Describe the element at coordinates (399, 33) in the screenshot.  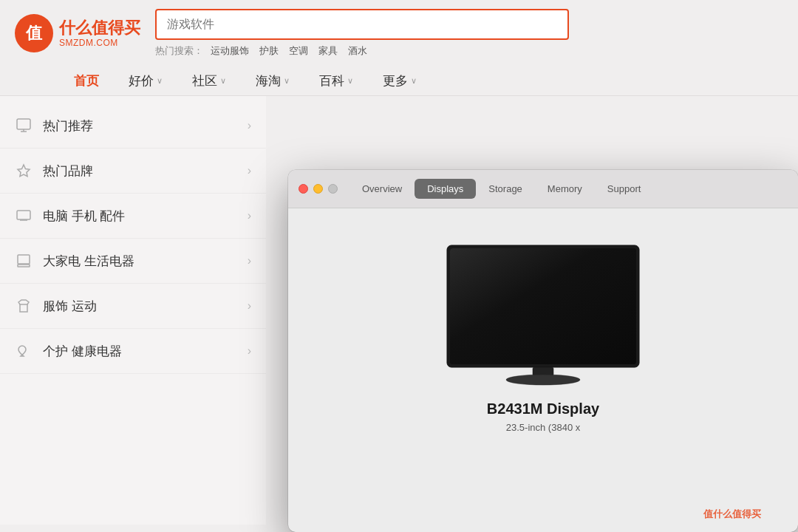
I see `smzdm-header: 值 什么值得买 SMZDM.COM 热门搜索： 运动服饰 护肤 空调 家具 酒水` at that location.